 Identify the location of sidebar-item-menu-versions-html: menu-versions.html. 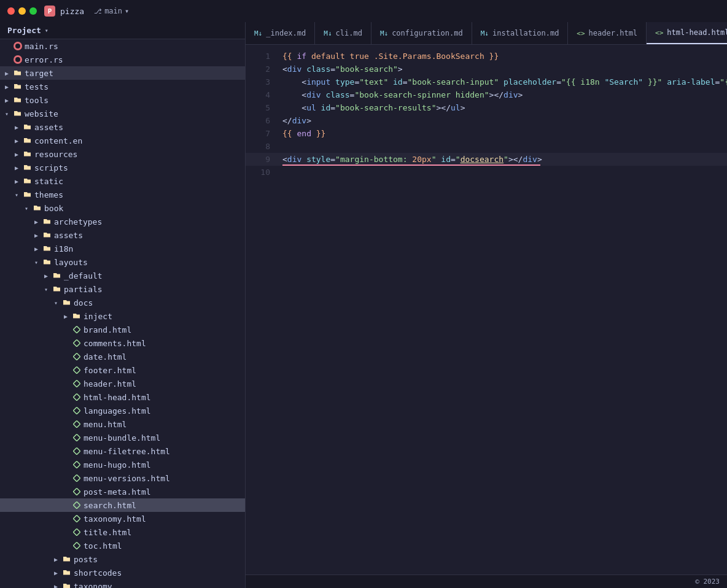
(123, 478).